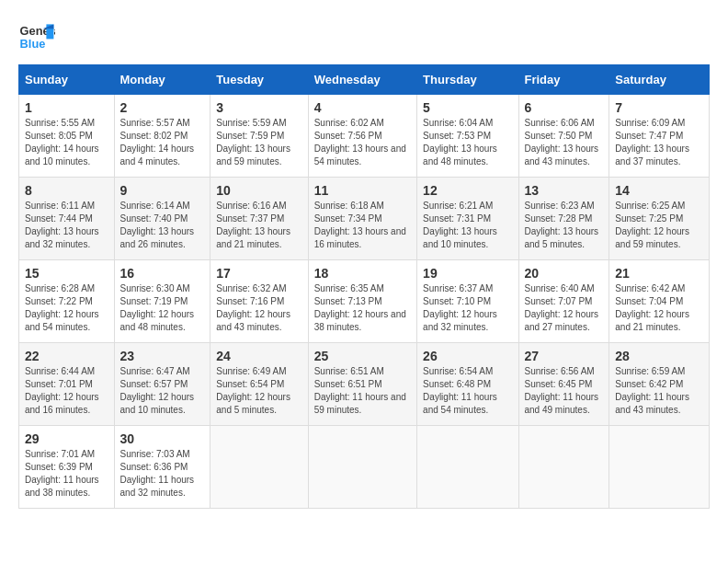  What do you see at coordinates (67, 467) in the screenshot?
I see `calendar-cell: 29 Sunrise: 7:01 AM Sunset: 6:39 PM Dayl…` at bounding box center [67, 467].